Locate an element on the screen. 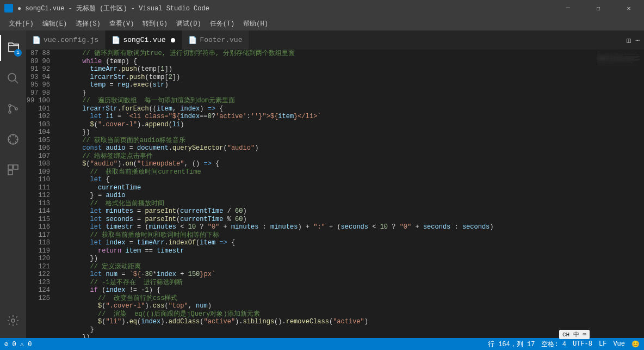 The height and width of the screenshot is (350, 644). close-button: ✕ is located at coordinates (629, 8).